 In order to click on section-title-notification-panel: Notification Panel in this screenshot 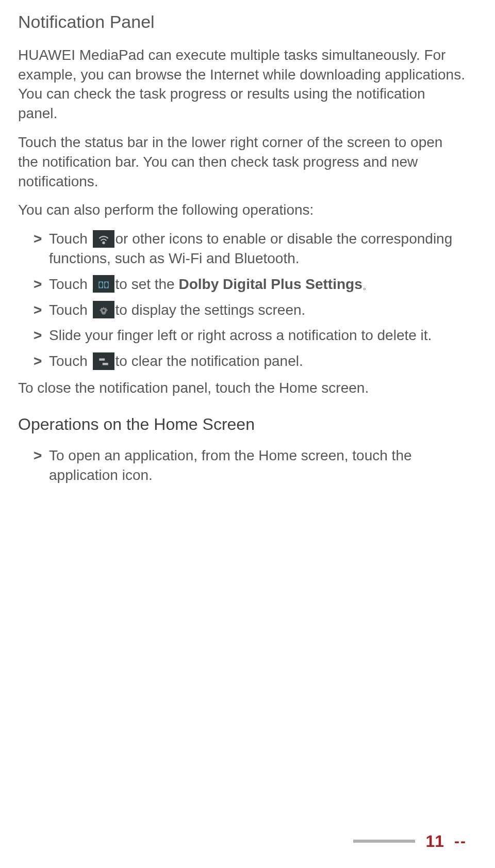, I will do `click(242, 22)`.